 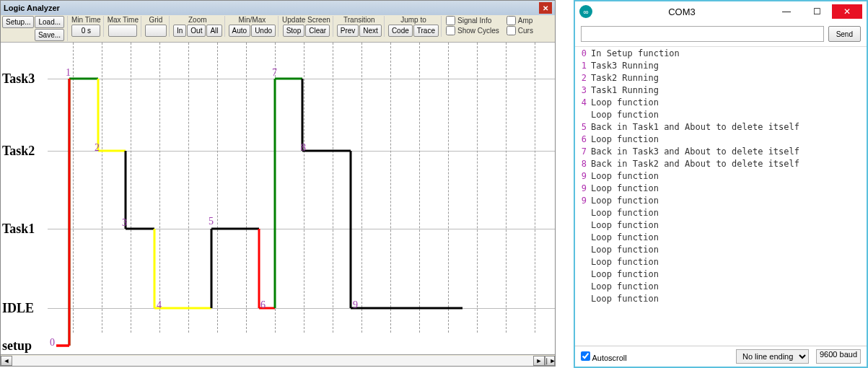 What do you see at coordinates (348, 30) in the screenshot?
I see `prev-button: Prev` at bounding box center [348, 30].